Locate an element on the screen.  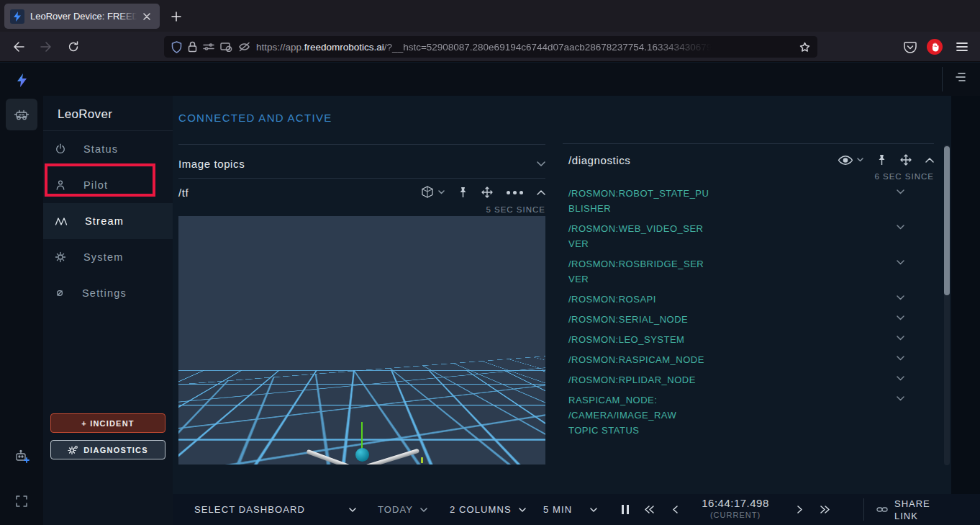
columns-dropdown: 2 COLUMNS is located at coordinates (488, 510).